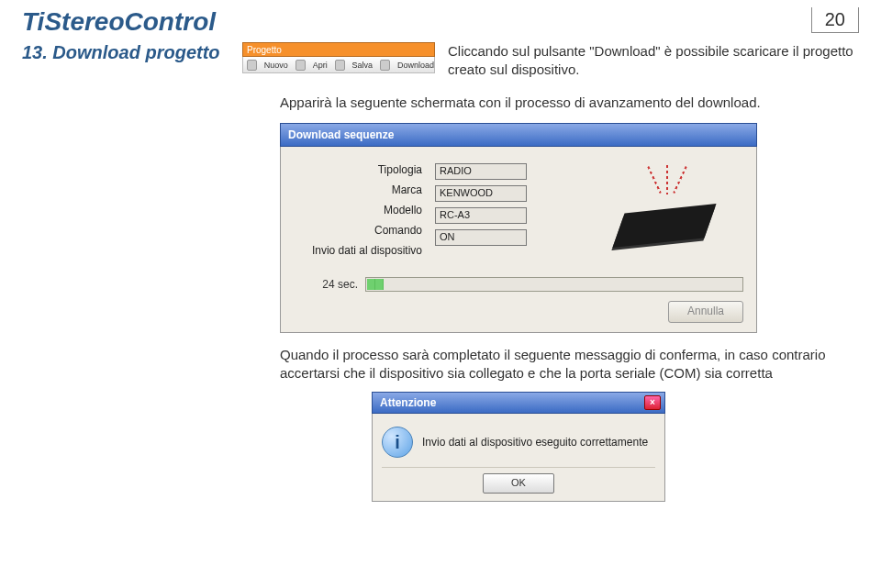 The height and width of the screenshot is (588, 881). Describe the element at coordinates (481, 172) in the screenshot. I see `field-tipologia: RADIO` at that location.